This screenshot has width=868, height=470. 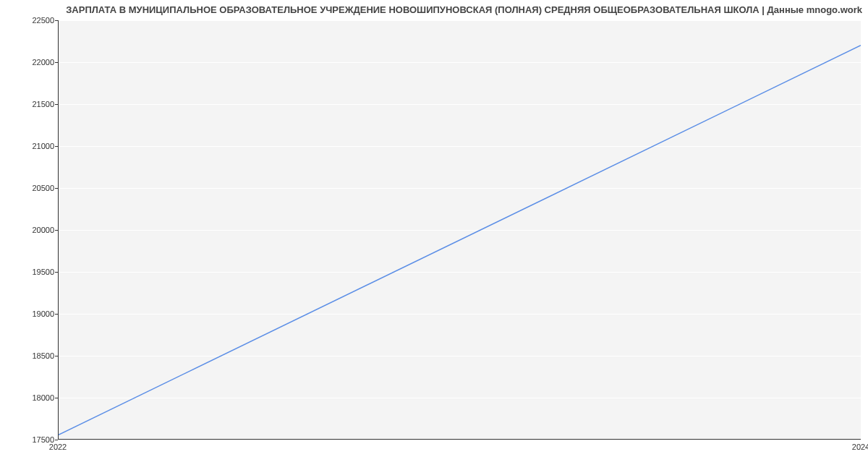 What do you see at coordinates (43, 146) in the screenshot?
I see `y-tick-label: 21000` at bounding box center [43, 146].